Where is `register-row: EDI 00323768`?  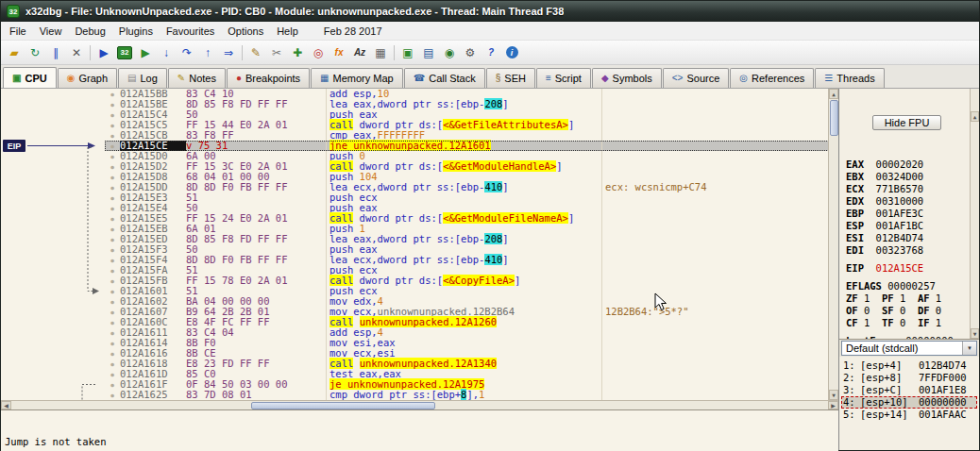
register-row: EDI 00323768 is located at coordinates (906, 251).